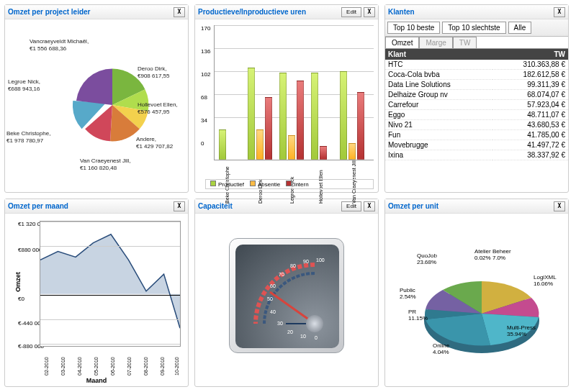  Describe the element at coordinates (158, 109) in the screenshot. I see `pie-label: Hollevoet Ellen,€576 457,95` at that location.